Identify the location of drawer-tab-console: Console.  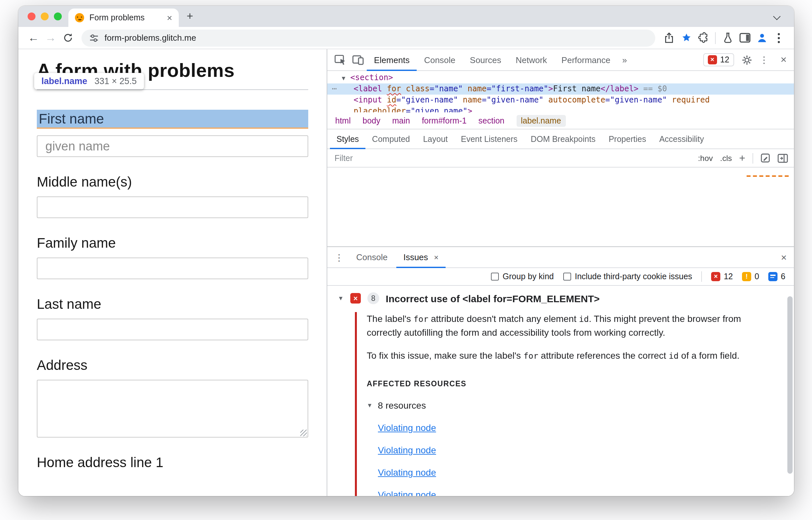
(372, 257).